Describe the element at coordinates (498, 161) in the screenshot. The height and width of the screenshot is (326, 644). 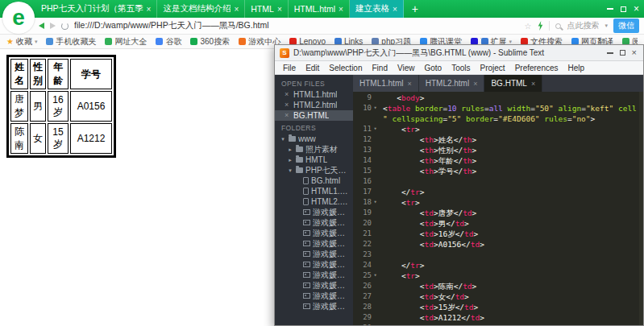
I see `code-line: 14 <th>年龄</th>` at that location.